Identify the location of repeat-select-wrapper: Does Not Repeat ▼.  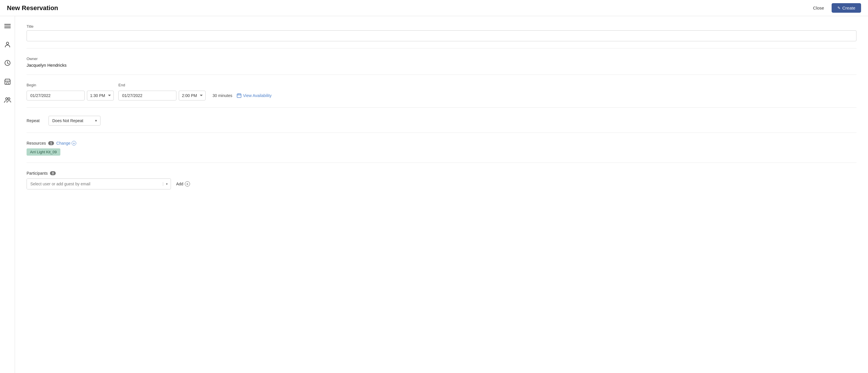
(74, 121).